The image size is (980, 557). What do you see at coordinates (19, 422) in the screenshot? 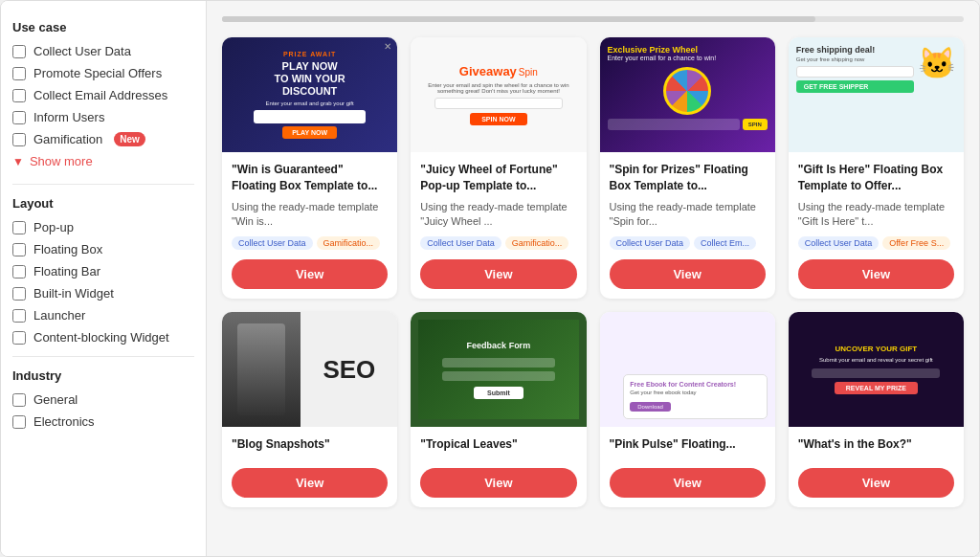
I see `checkbox-electronics` at bounding box center [19, 422].